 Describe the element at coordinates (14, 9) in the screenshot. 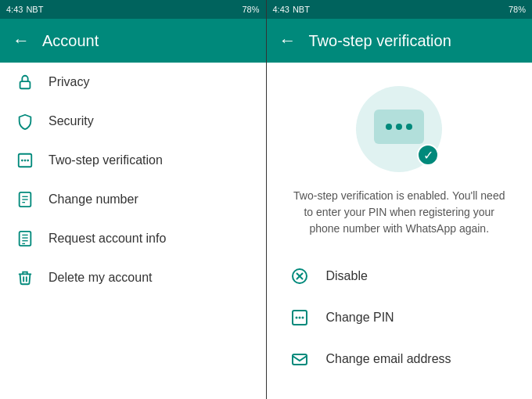

I see `time-left: 4:43` at that location.